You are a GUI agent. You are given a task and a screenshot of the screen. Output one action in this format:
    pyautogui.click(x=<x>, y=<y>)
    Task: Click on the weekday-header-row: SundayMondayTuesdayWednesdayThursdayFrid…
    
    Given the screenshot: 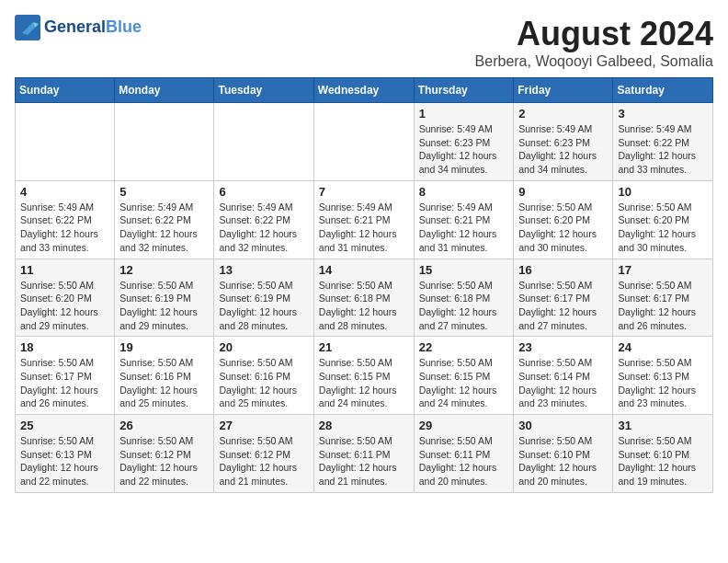 What is the action you would take?
    pyautogui.click(x=364, y=90)
    